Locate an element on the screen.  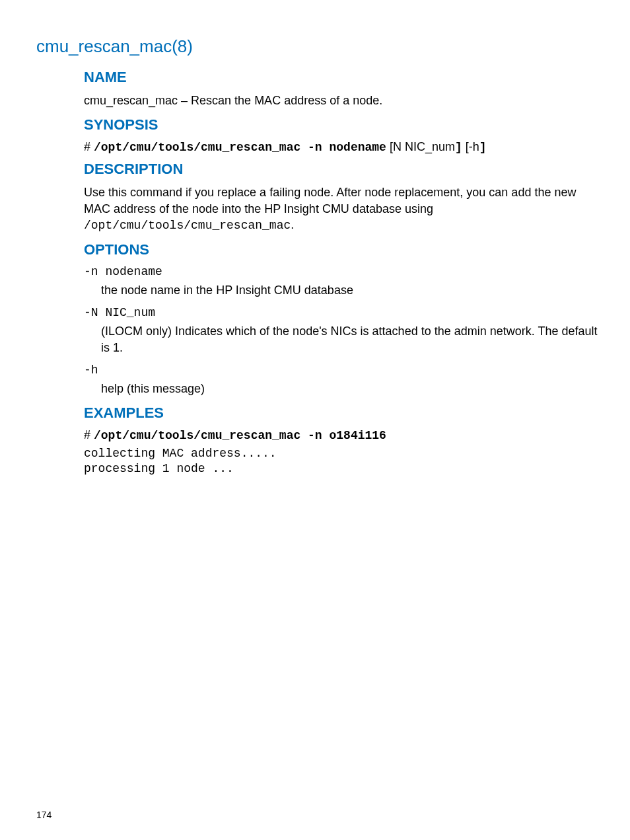
description-text: Use this command if you replace a failin… is located at coordinates (342, 209).